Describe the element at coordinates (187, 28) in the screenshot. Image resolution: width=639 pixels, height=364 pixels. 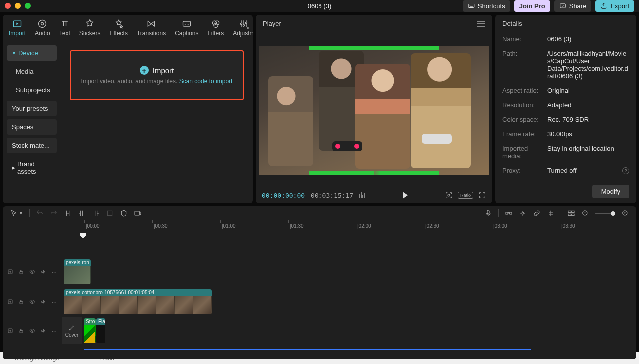
I see `tab-captions: Captions` at that location.